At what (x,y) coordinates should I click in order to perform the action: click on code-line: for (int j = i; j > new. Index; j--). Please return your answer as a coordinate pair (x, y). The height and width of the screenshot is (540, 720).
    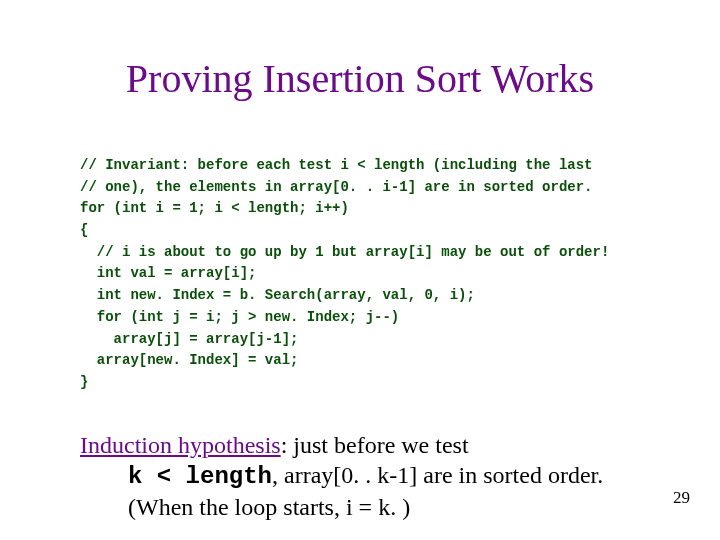
    Looking at the image, I should click on (240, 317).